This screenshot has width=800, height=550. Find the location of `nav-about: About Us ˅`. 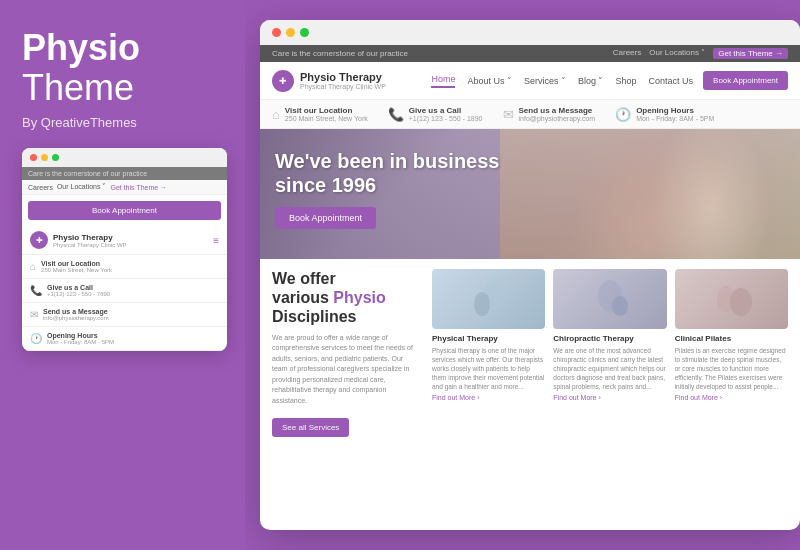

nav-about: About Us ˅ is located at coordinates (490, 81).